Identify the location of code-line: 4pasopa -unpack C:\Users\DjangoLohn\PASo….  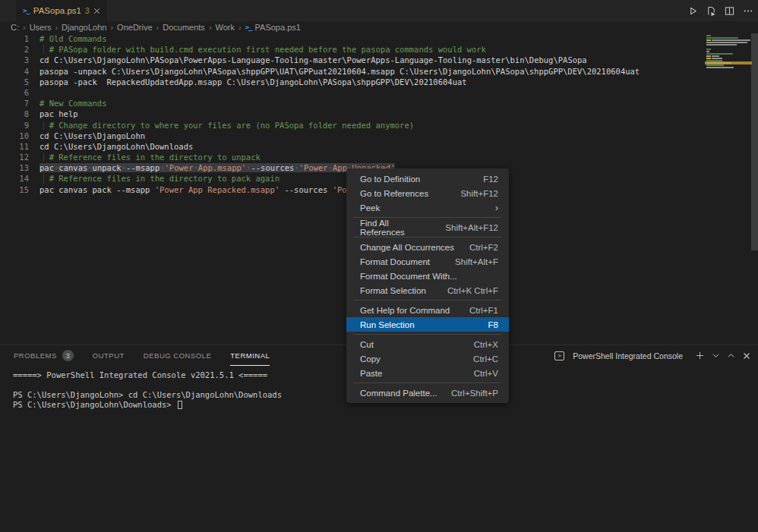
(379, 71).